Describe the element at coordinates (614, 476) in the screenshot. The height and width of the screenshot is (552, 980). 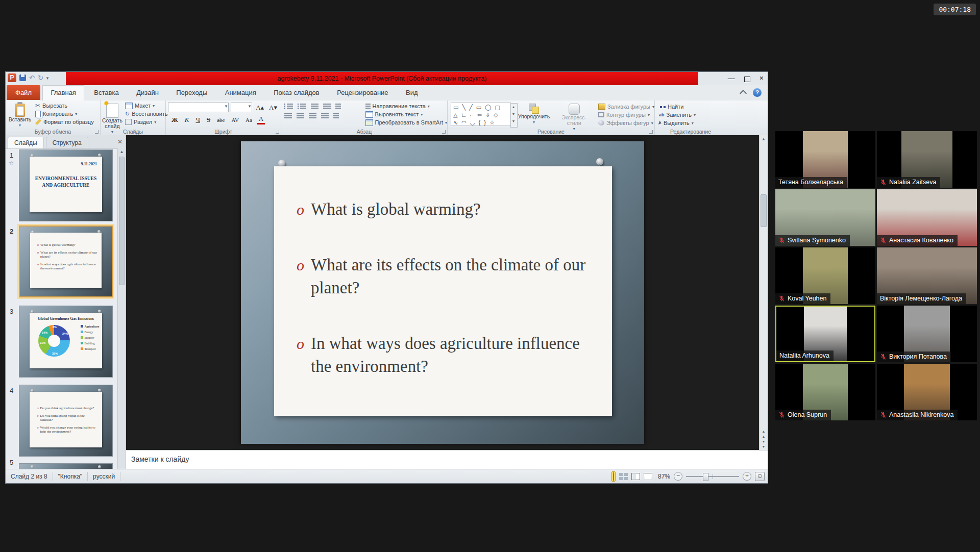
I see `view-normal-button` at that location.